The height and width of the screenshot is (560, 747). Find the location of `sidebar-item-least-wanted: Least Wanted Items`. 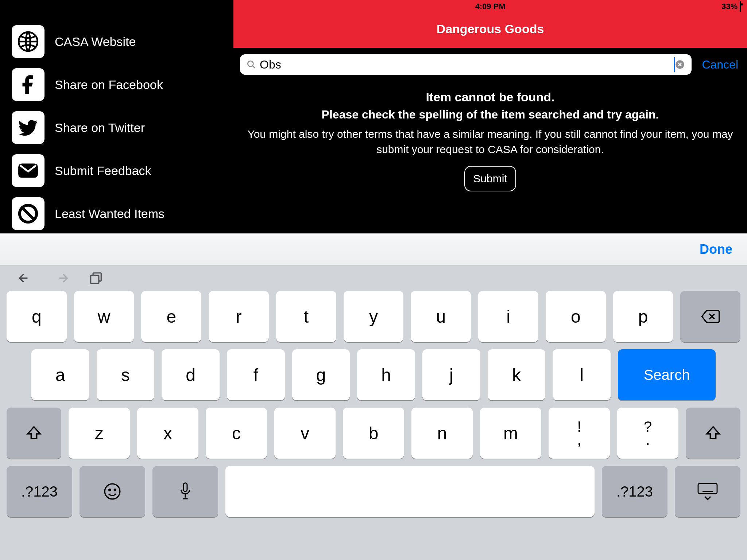

sidebar-item-least-wanted: Least Wanted Items is located at coordinates (123, 214).